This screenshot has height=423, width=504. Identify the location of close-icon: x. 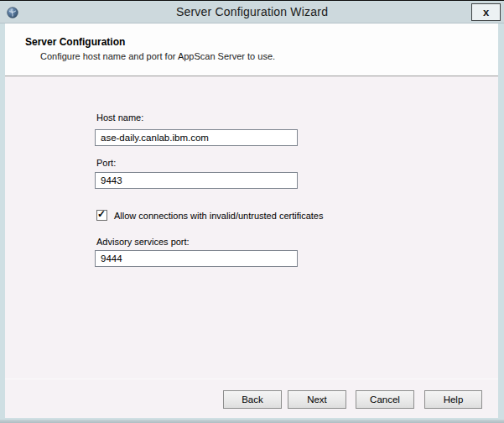
(486, 12).